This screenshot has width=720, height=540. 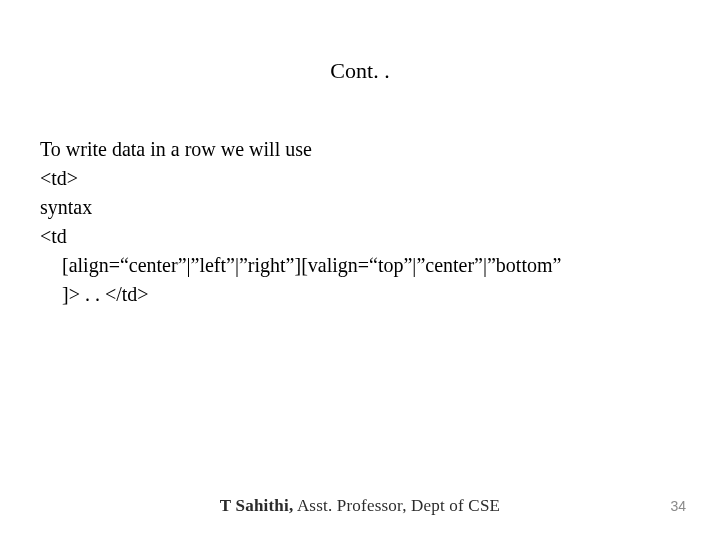 I want to click on footer-credit: T Sahithi, Asst. Professor, Dept of CSE, so click(x=360, y=506).